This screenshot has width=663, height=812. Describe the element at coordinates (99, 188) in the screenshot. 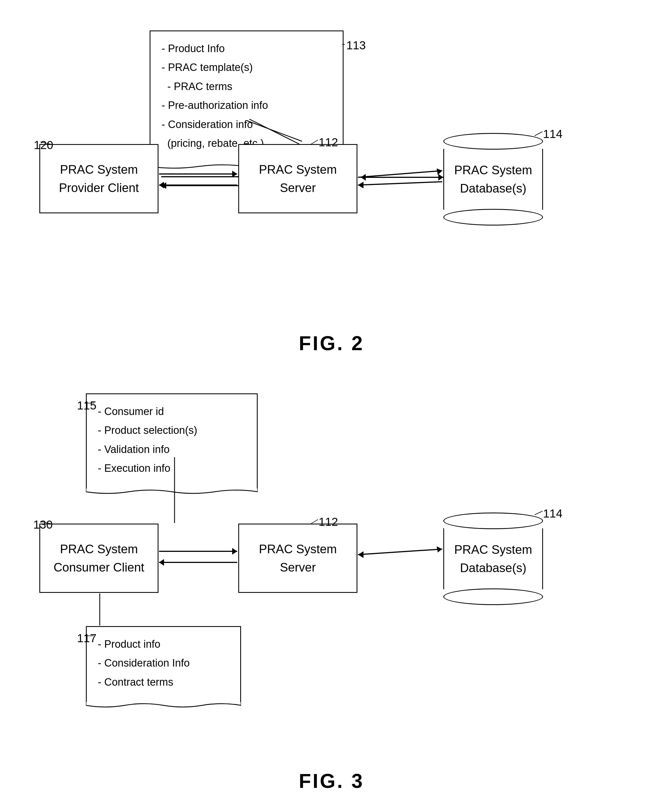

I see `box120-line2: Provider Client` at that location.